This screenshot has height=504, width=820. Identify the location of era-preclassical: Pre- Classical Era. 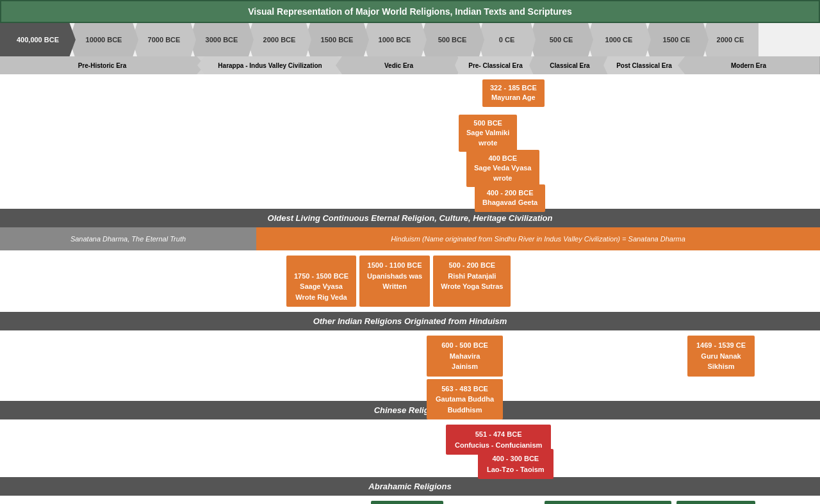
(496, 65).